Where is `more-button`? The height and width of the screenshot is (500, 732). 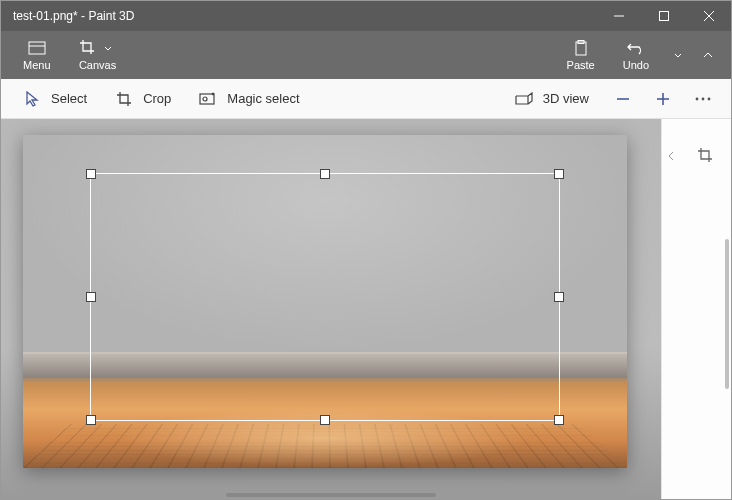
more-button is located at coordinates (703, 99).